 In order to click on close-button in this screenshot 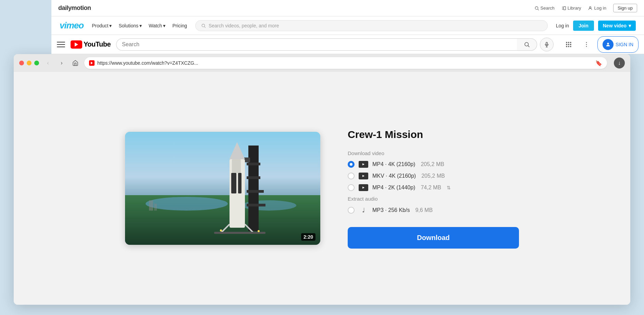, I will do `click(22, 63)`.